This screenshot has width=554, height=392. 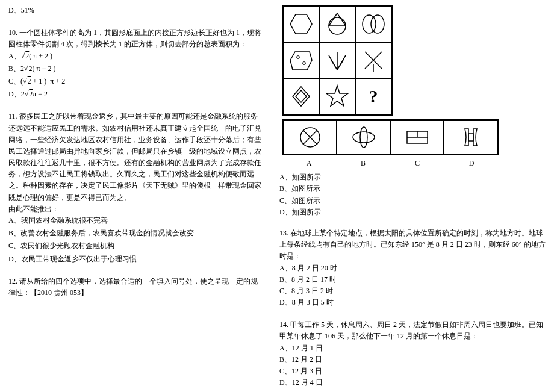 I want to click on q12-option-b-text: B、如图所示, so click(x=412, y=189).